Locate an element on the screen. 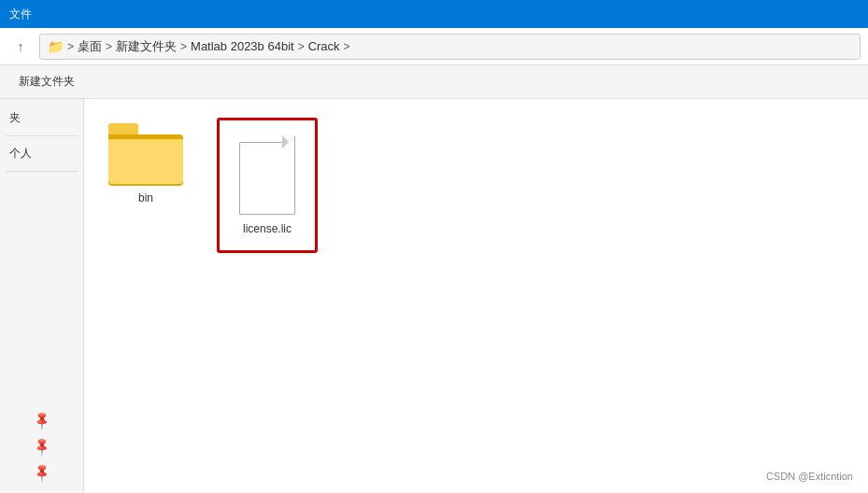 The image size is (868, 493). sidebar-item-folder: 夹 is located at coordinates (41, 118).